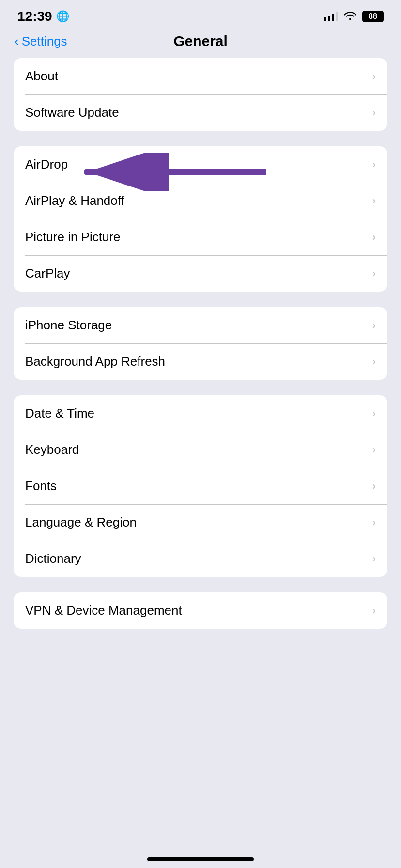 The width and height of the screenshot is (401, 868). I want to click on time-display: 12:39, so click(35, 16).